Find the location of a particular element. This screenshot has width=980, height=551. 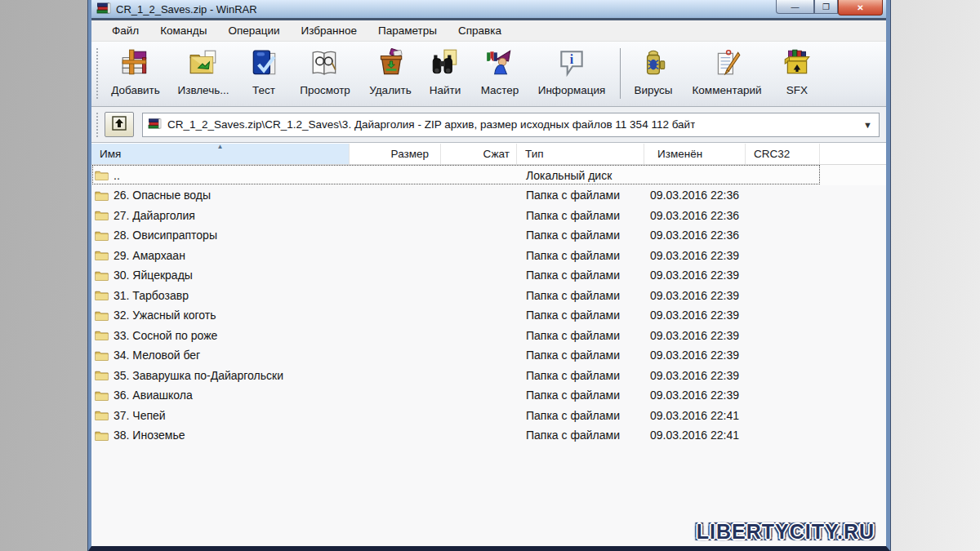

column-header-name: ▲ Имя is located at coordinates (220, 153).